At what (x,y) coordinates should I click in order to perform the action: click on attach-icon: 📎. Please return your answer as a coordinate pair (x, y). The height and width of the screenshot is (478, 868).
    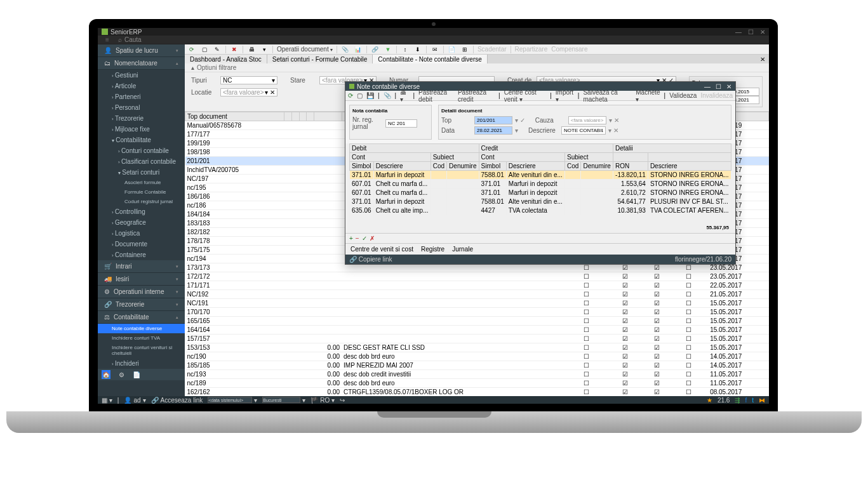
    Looking at the image, I should click on (345, 50).